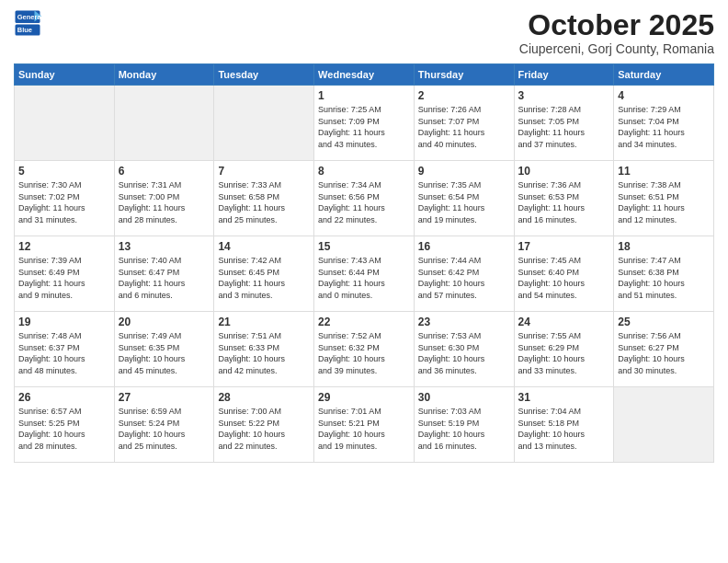 The height and width of the screenshot is (563, 728). What do you see at coordinates (364, 96) in the screenshot?
I see `day-number: 1` at bounding box center [364, 96].